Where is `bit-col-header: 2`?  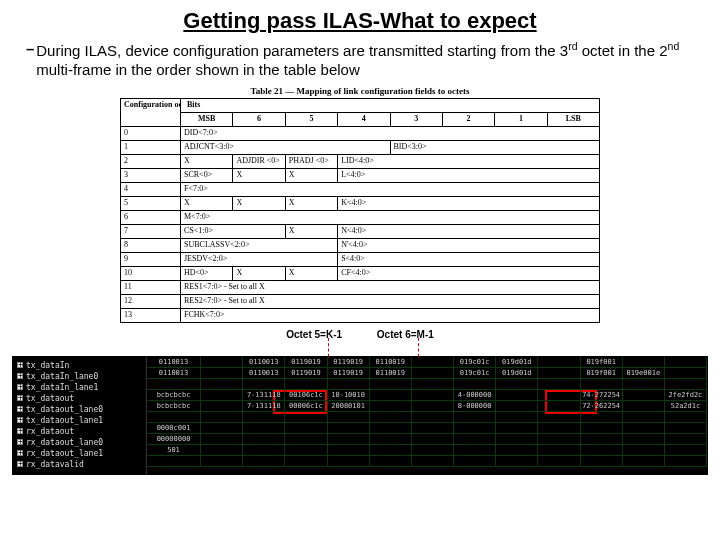 bit-col-header: 2 is located at coordinates (468, 119).